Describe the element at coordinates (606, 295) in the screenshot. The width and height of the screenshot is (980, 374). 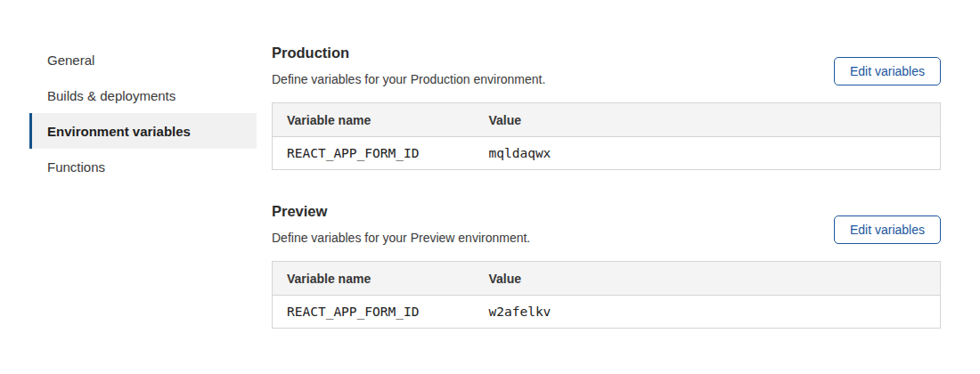
I see `preview-variables-table: Variable name Value REACT_APP_FORM_ID w2…` at that location.